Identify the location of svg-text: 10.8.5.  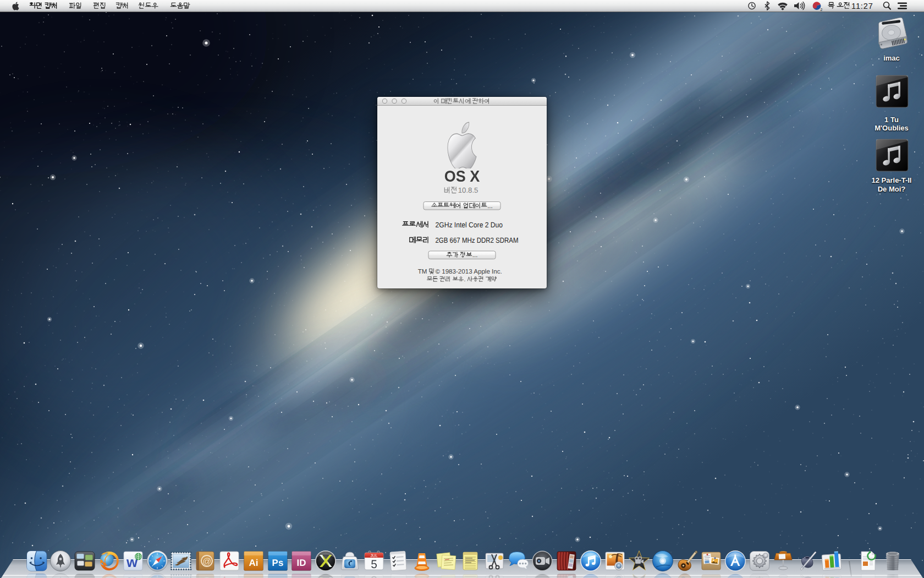
(469, 190).